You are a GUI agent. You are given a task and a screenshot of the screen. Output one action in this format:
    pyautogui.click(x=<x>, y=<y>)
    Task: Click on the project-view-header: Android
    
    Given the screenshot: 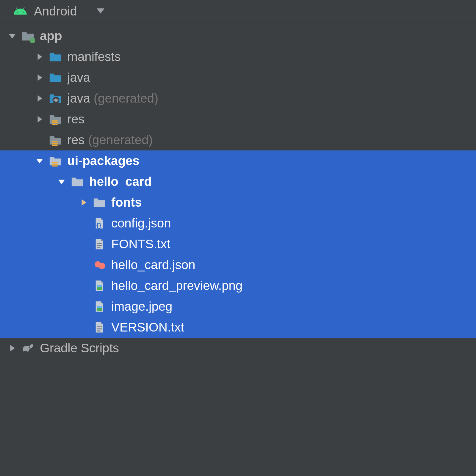 What is the action you would take?
    pyautogui.click(x=238, y=12)
    